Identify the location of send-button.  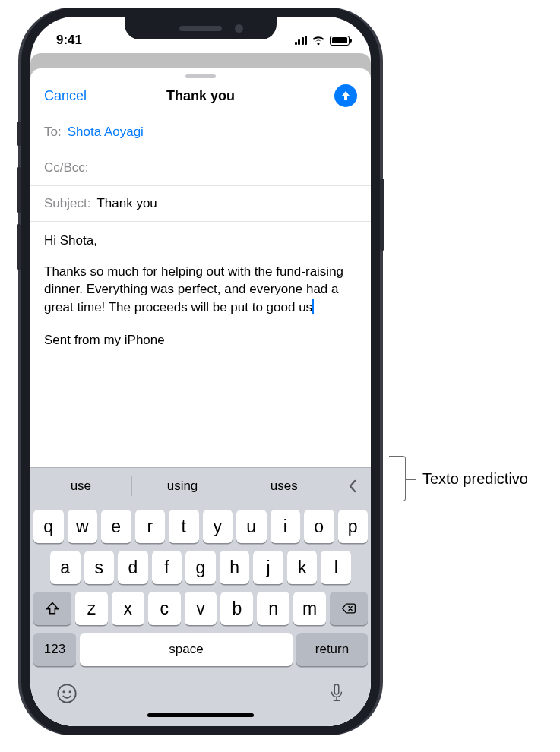
(346, 96).